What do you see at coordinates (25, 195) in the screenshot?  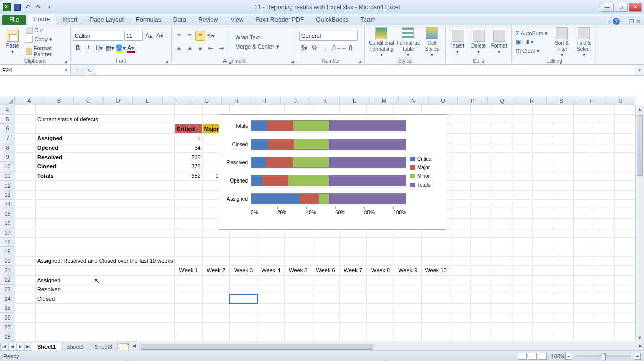 I see `cell-A13` at bounding box center [25, 195].